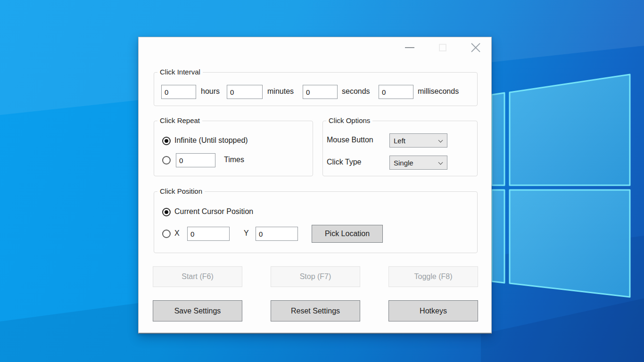  What do you see at coordinates (433, 277) in the screenshot?
I see `toggle-button: Toggle (F8)` at bounding box center [433, 277].